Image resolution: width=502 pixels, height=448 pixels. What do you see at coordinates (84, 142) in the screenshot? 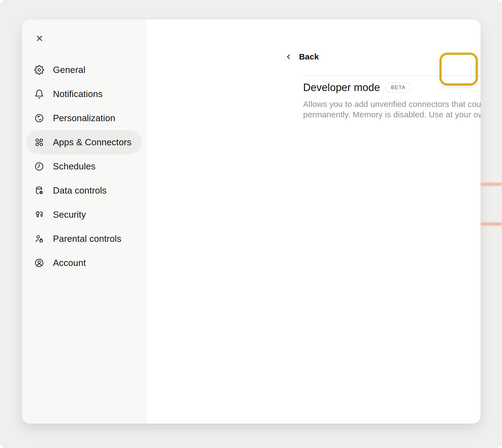
I see `sidebar-item-apps-connectors: Apps & Connectors` at bounding box center [84, 142].